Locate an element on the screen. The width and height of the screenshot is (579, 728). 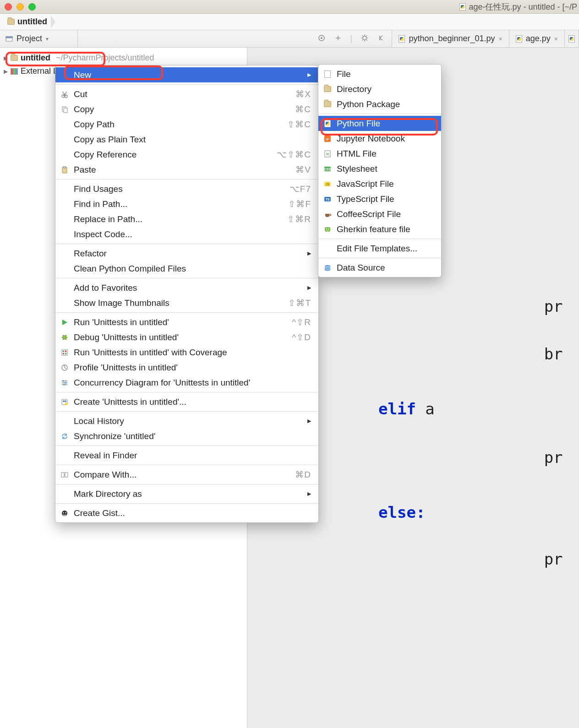
tab-more is located at coordinates (572, 38).